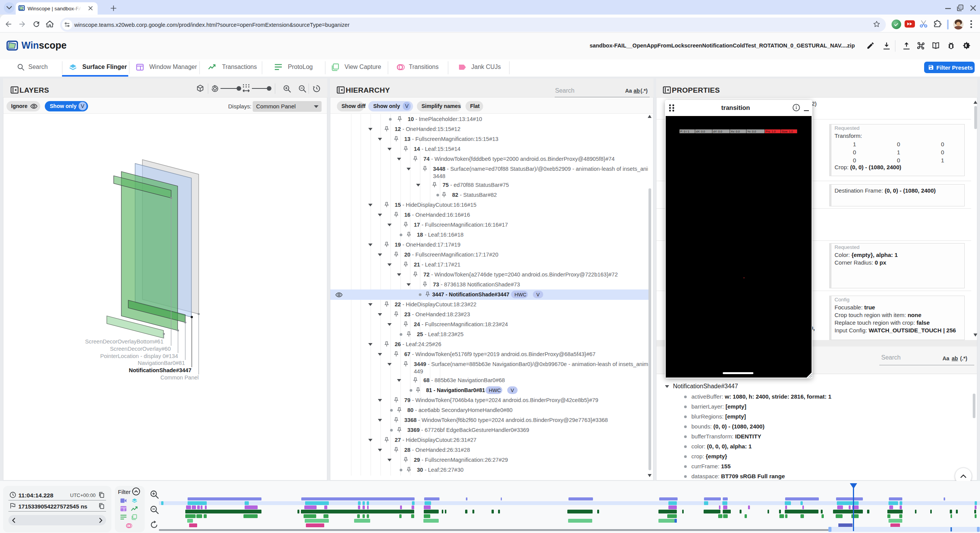 The width and height of the screenshot is (980, 533). What do you see at coordinates (180, 378) in the screenshot?
I see `svg-text: Common Panel` at bounding box center [180, 378].